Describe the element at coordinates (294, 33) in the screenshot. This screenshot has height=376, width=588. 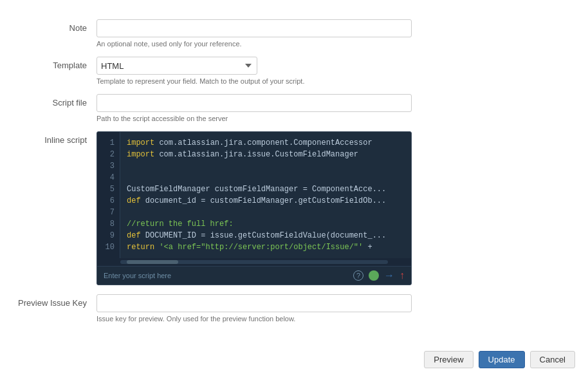
I see `note-row: Note An optional note, used only for you…` at that location.